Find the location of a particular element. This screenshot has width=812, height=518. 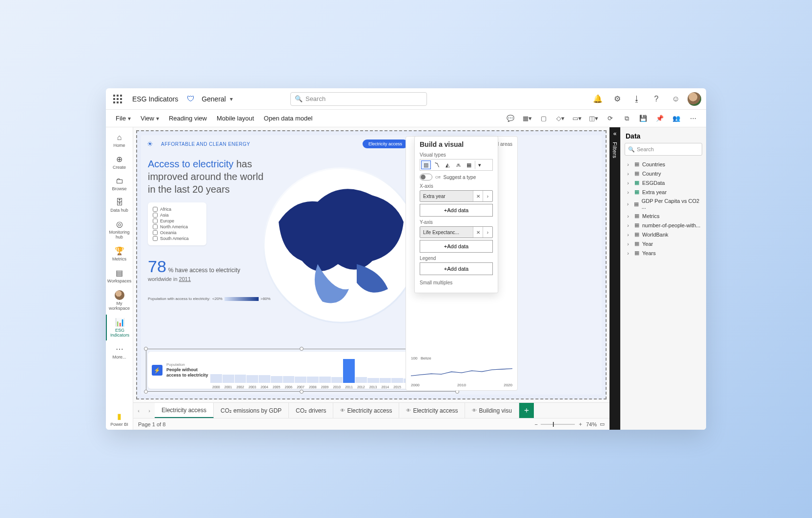

nav-monitoring-hub: ◎Monitoring hub is located at coordinates (120, 229).